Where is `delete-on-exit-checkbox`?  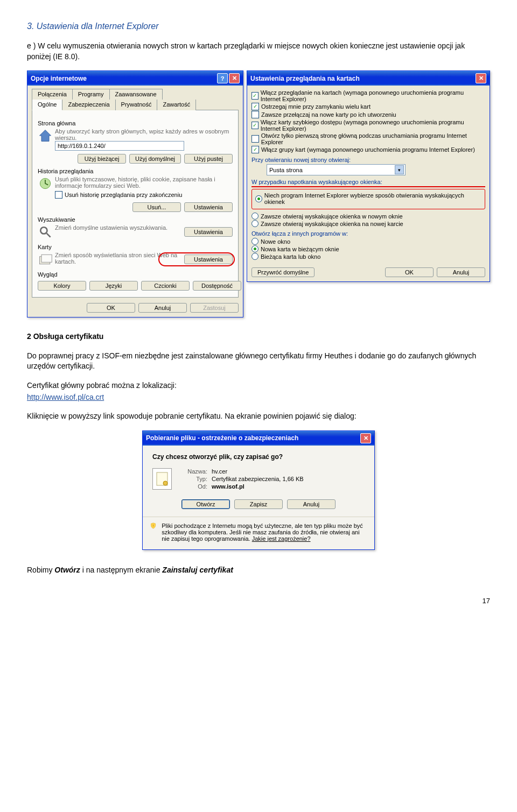
delete-on-exit-checkbox is located at coordinates (59, 195).